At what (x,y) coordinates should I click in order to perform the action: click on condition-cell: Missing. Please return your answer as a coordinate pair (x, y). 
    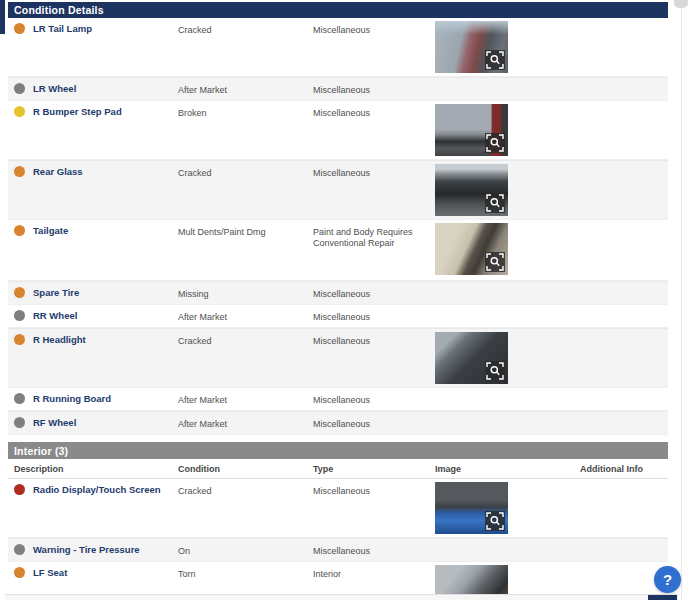
    Looking at the image, I should click on (246, 291).